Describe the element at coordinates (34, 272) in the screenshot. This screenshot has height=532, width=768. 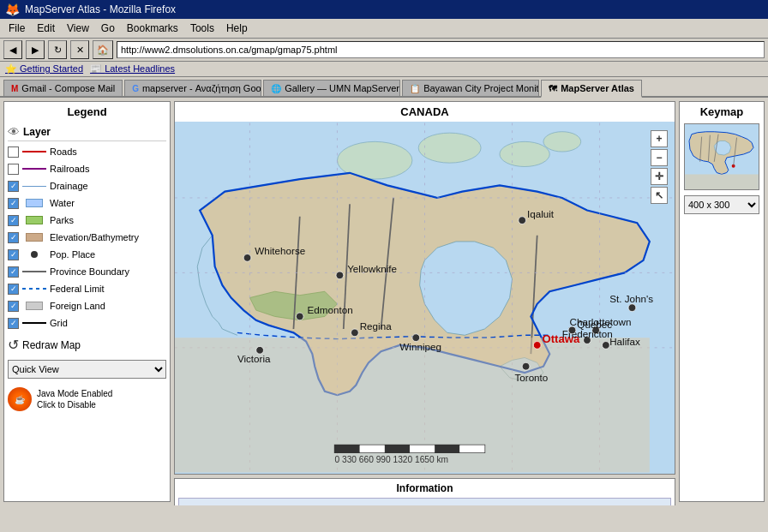
I see `layer-symbol-province` at that location.